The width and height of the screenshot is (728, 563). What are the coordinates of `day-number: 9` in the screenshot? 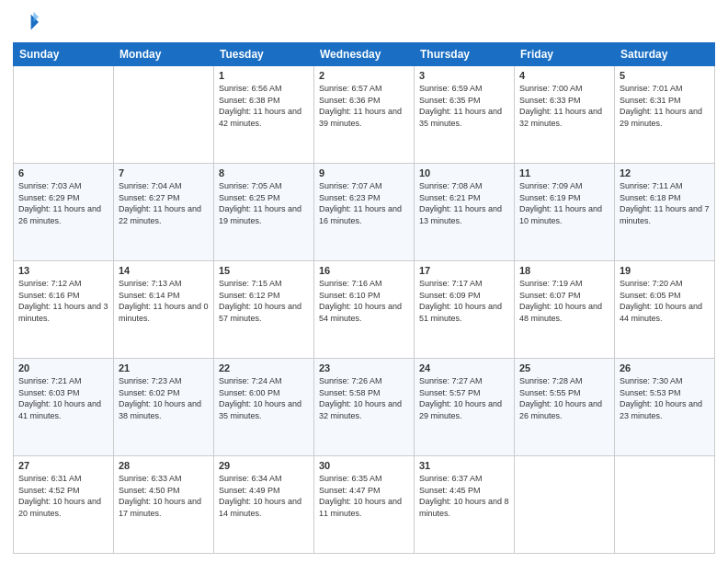 It's located at (364, 173).